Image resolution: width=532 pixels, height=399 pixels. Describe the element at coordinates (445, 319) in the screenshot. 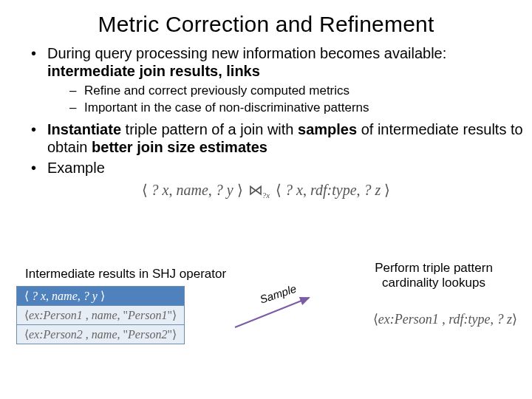

I see `right-math-expr: ⟨ex:Person1 , rdf:type, ? z⟩` at that location.